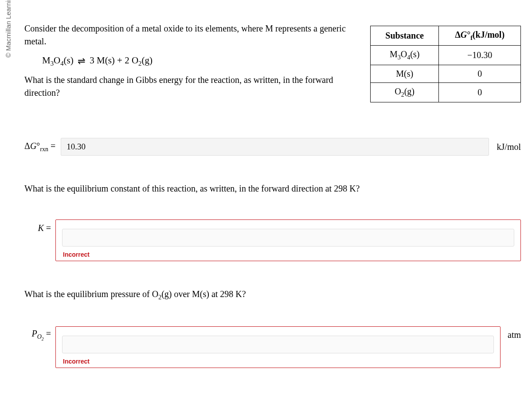  What do you see at coordinates (446, 64) in the screenshot?
I see `thermodynamic-data-table: Substance ΔG°f(kJ/mol) M3O4(s) −10.30 M(…` at bounding box center [446, 64].